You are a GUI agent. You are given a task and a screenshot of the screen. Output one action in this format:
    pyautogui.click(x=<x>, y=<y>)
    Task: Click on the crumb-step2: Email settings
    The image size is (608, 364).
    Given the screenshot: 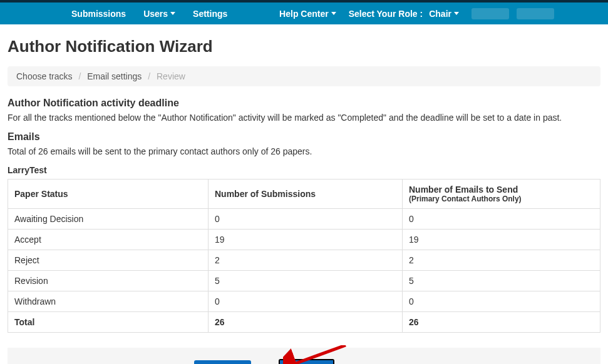 What is the action you would take?
    pyautogui.click(x=114, y=76)
    